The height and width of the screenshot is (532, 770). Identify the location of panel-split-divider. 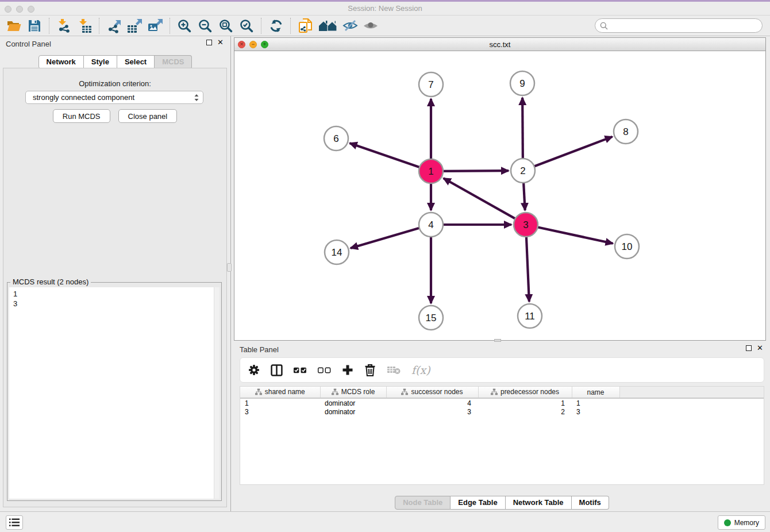
(231, 273).